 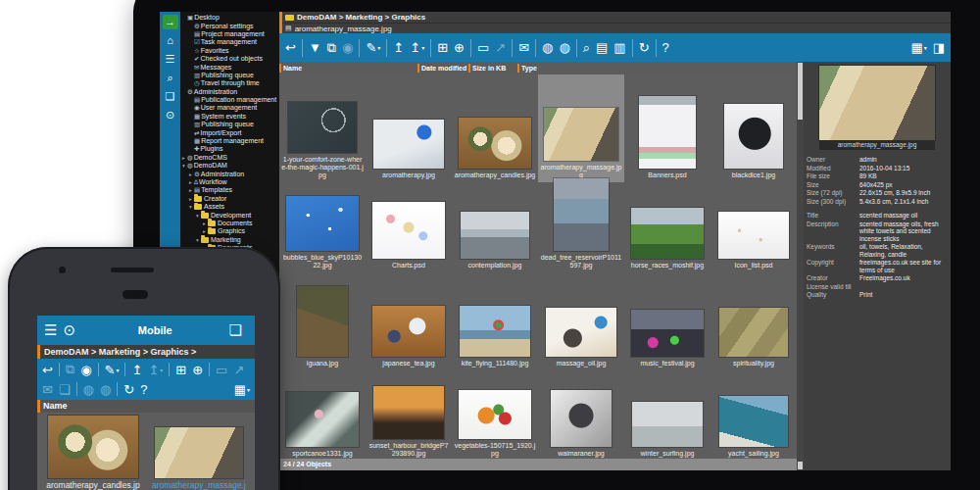 What do you see at coordinates (754, 321) in the screenshot?
I see `file-item: spirituality.jpg` at bounding box center [754, 321].